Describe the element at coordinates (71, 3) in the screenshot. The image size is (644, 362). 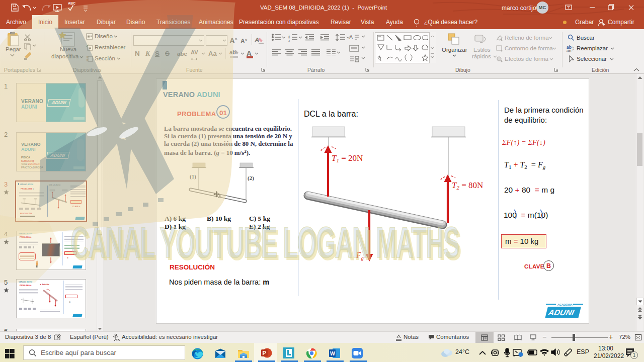
I see `svg-text: ABC` at that location.